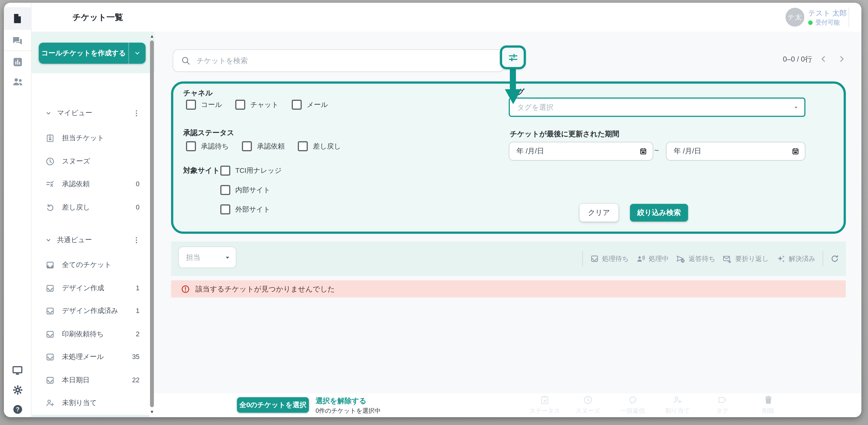 The height and width of the screenshot is (425, 868). What do you see at coordinates (240, 105) in the screenshot?
I see `checkbox-chat` at bounding box center [240, 105].